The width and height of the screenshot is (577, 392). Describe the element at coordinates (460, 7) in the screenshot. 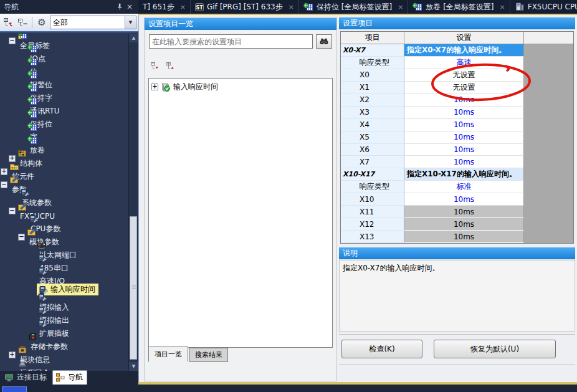

I see `doc-tab-label: 放卷 [全局标签设置]` at that location.